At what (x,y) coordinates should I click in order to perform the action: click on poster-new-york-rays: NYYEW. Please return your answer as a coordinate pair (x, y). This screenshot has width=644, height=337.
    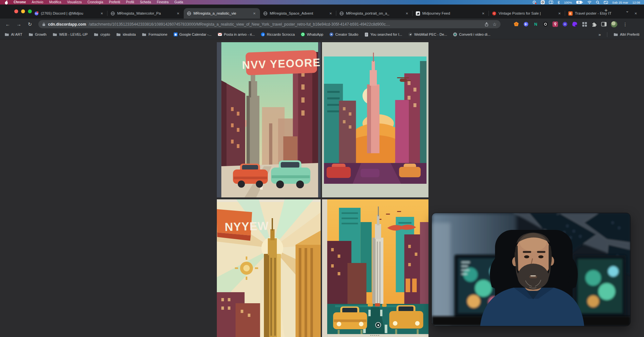
    Looking at the image, I should click on (269, 268).